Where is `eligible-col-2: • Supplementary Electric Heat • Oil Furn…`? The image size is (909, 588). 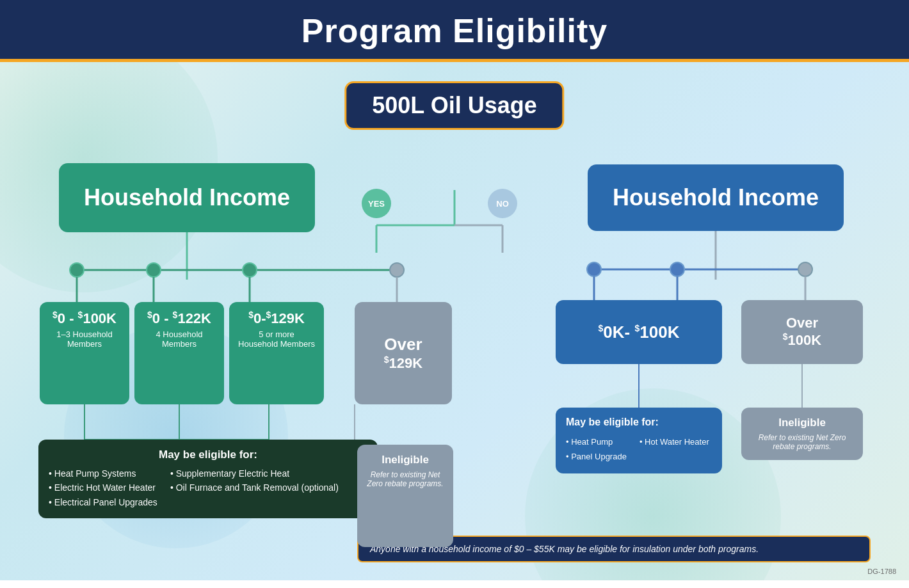
eligible-col-2: • Supplementary Electric Heat • Oil Furn… is located at coordinates (255, 488).